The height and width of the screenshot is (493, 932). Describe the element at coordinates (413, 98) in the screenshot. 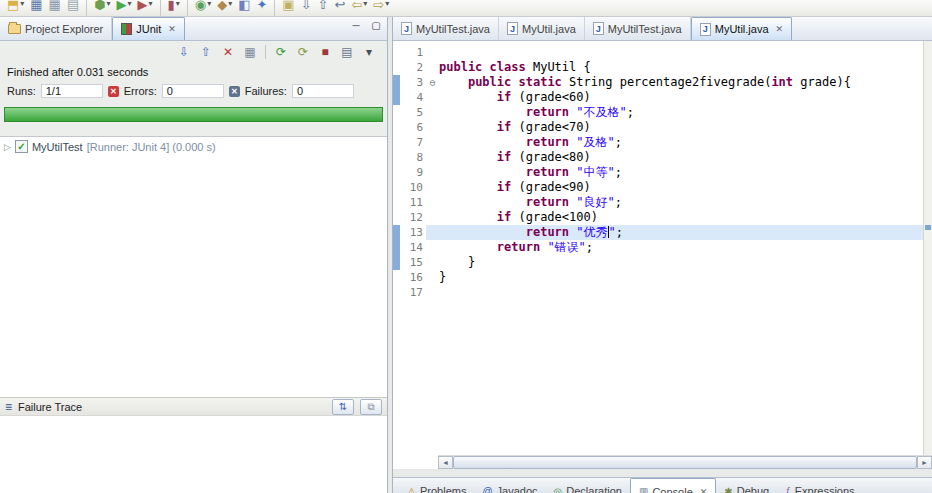

I see `line-number: 4` at that location.